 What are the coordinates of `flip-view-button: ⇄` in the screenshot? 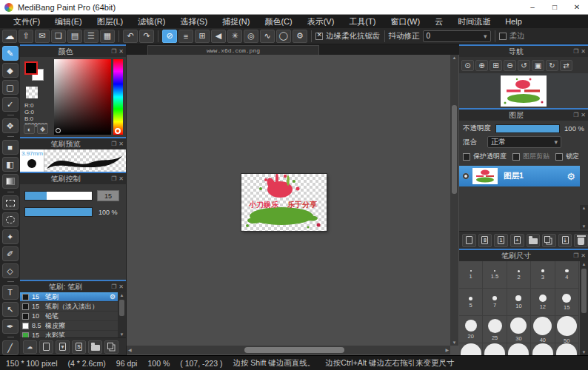 It's located at (566, 65).